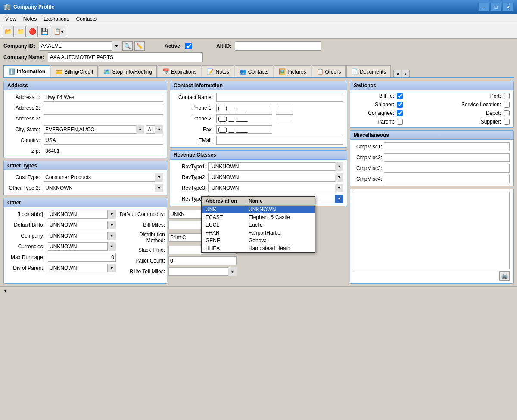 The width and height of the screenshot is (517, 420). What do you see at coordinates (432, 231) in the screenshot?
I see `notes-textarea` at bounding box center [432, 231].